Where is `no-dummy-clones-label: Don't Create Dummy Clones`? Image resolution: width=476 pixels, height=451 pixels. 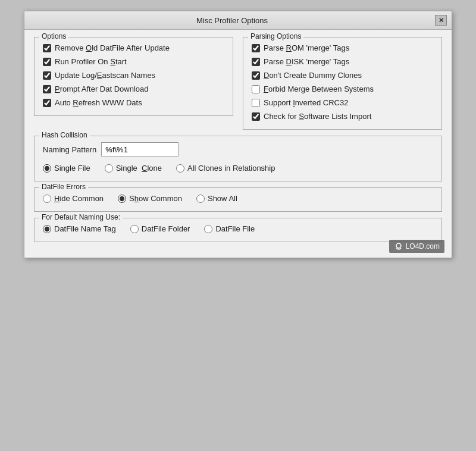
no-dummy-clones-label: Don't Create Dummy Clones is located at coordinates (313, 75).